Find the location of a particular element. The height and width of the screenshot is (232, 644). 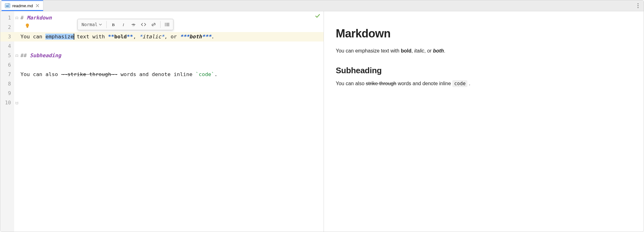

code-line-active: You can emphasize text with **bold**, *i… is located at coordinates (171, 37).